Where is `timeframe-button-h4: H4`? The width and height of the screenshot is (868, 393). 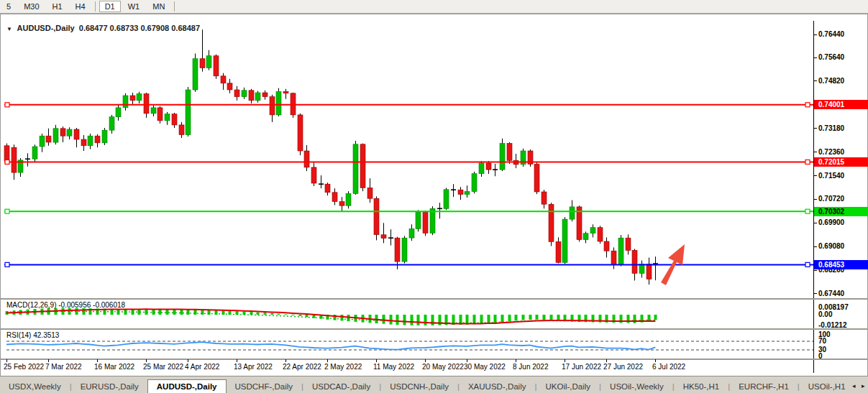
timeframe-button-h4: H4 is located at coordinates (81, 6).